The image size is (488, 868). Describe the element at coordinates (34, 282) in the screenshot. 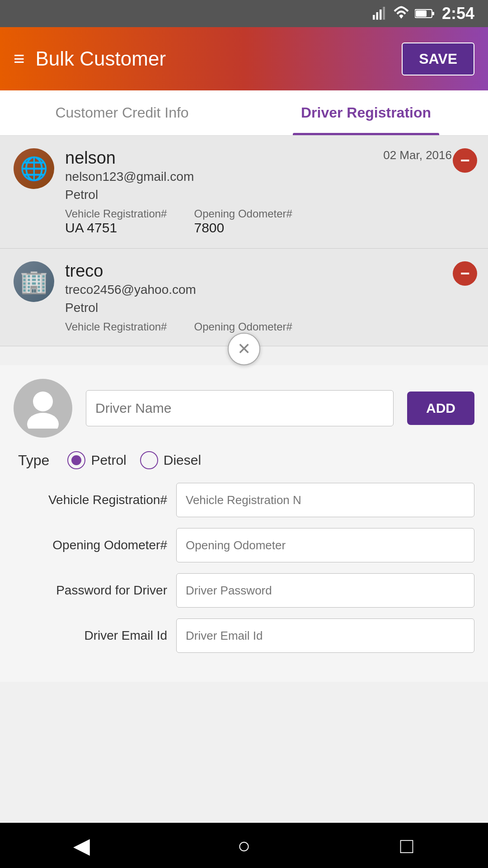

I see `avatar: 🏢` at that location.